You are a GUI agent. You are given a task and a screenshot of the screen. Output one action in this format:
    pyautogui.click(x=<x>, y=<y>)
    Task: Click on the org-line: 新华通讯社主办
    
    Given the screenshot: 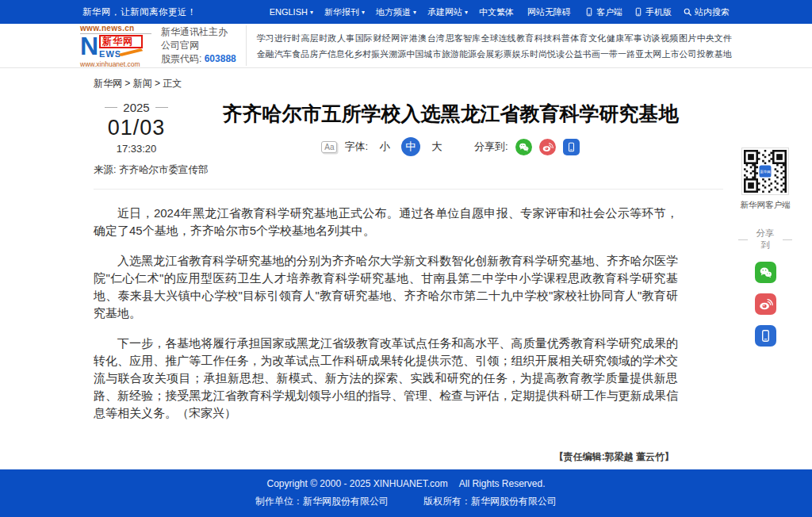 What is the action you would take?
    pyautogui.click(x=198, y=32)
    